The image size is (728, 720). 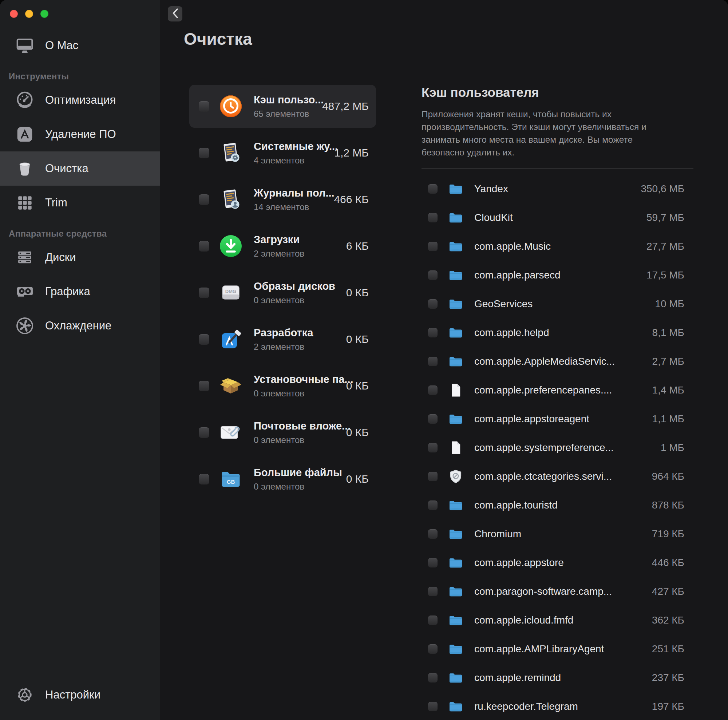 I want to click on cleanup-row-text: Загрузки2 элементов, so click(x=279, y=246).